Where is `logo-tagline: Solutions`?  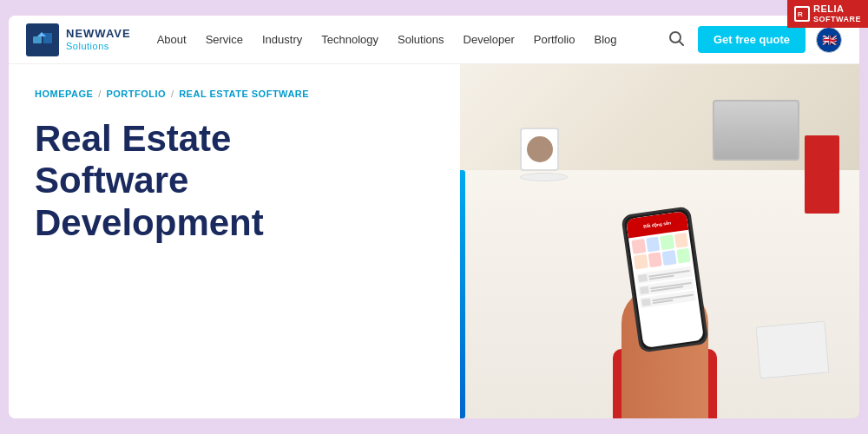 logo-tagline: Solutions is located at coordinates (99, 46).